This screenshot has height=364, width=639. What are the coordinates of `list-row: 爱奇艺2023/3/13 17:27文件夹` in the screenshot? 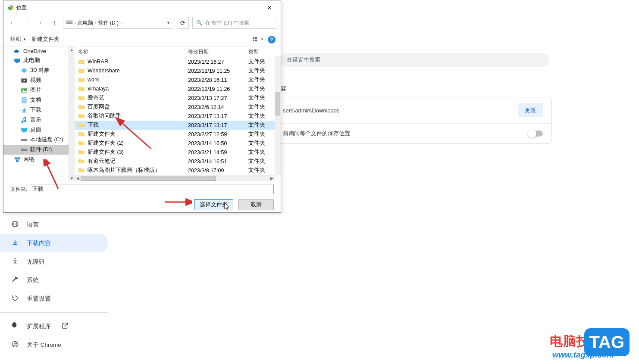 It's located at (178, 98).